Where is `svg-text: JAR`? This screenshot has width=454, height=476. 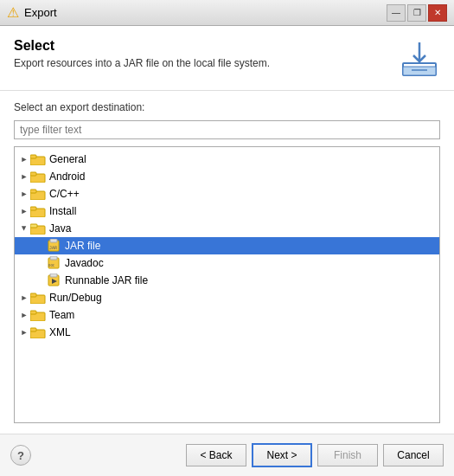 svg-text: JAR is located at coordinates (54, 248).